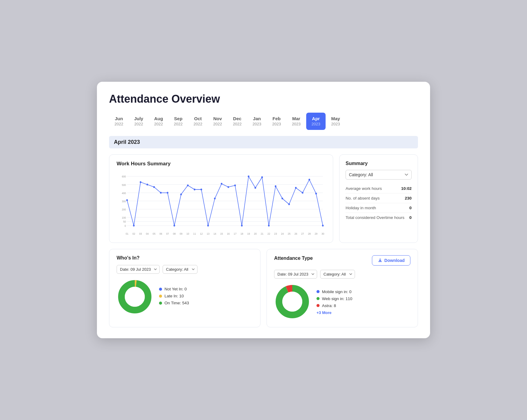 The width and height of the screenshot is (527, 420). I want to click on legend-label: Late In: 10, so click(174, 296).